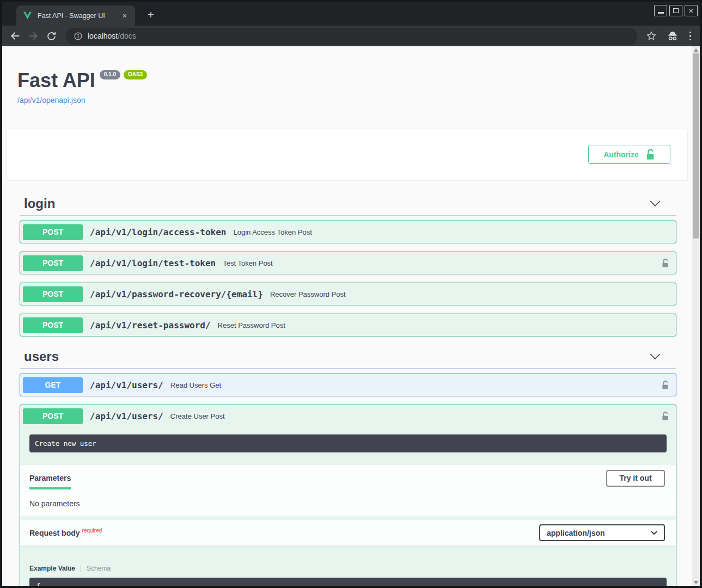  I want to click on authorize-label: Authorize, so click(621, 155).